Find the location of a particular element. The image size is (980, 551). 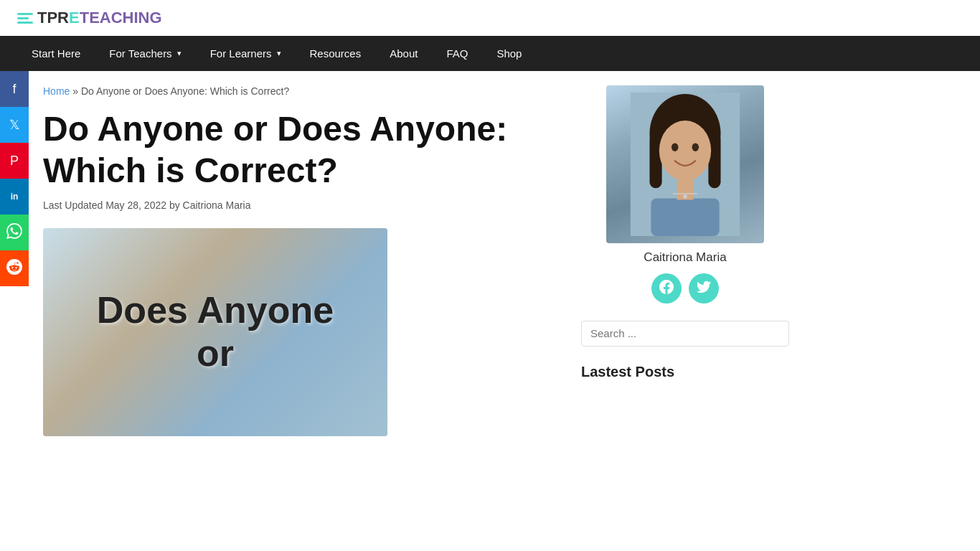

main-nav: Start Here For Teachers ▾ For Learners ▾… is located at coordinates (490, 53).